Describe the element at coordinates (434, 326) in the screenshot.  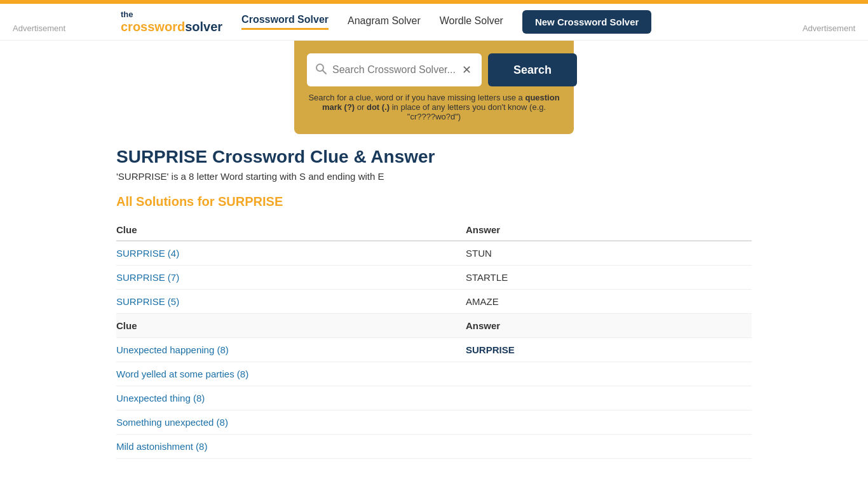
I see `table-subheader: Clue Answer` at that location.